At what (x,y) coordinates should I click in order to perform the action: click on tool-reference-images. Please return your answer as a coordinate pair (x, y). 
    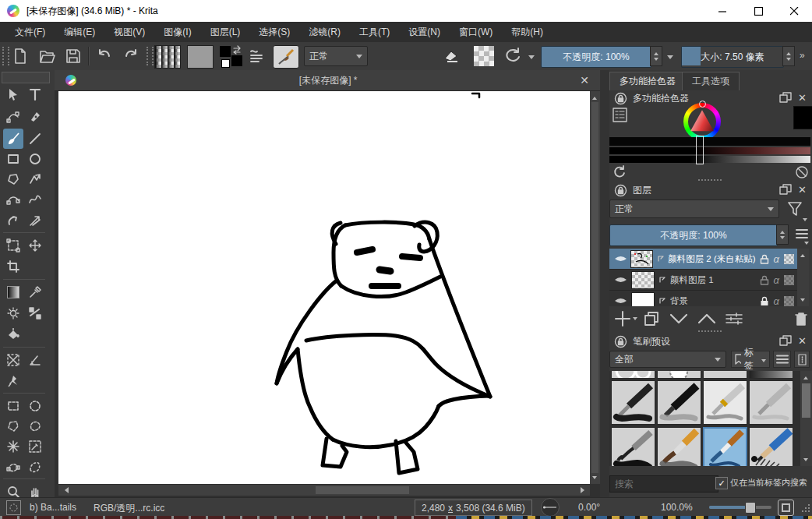
    Looking at the image, I should click on (13, 381).